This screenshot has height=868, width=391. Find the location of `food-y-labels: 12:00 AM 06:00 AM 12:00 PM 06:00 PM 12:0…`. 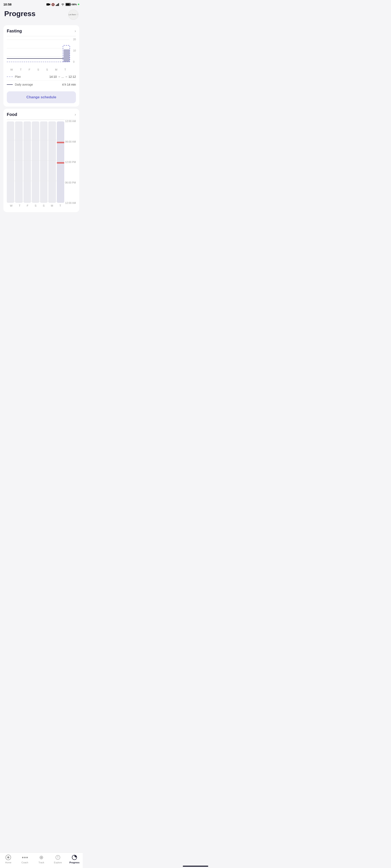

food-y-labels: 12:00 AM 06:00 AM 12:00 PM 06:00 PM 12:0… is located at coordinates (70, 162).